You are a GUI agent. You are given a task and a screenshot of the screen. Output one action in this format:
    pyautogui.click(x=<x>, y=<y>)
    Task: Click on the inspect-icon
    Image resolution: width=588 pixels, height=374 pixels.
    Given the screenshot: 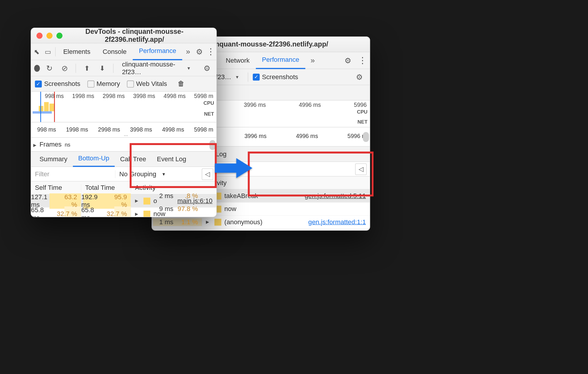 What is the action you would take?
    pyautogui.click(x=37, y=51)
    